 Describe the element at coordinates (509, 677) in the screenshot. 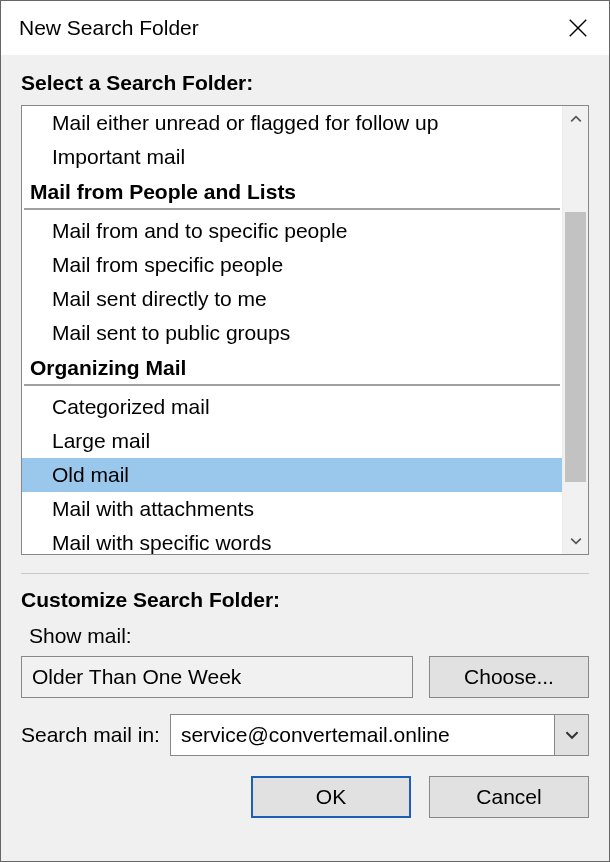

I see `choose-button-label: Choose...` at that location.